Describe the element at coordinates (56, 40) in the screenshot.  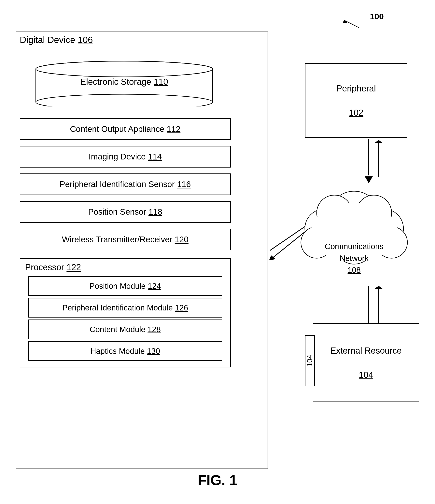
I see `digital-device-label: Digital Device 106` at that location.